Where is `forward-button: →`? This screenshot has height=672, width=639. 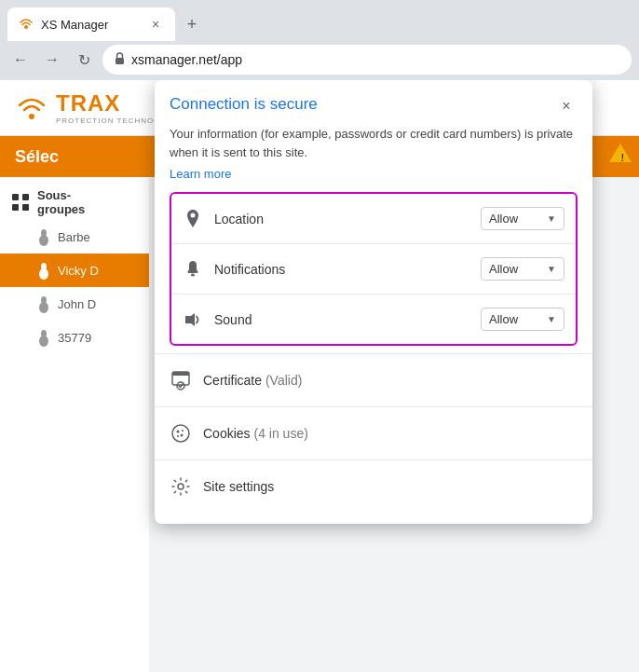 forward-button: → is located at coordinates (52, 60).